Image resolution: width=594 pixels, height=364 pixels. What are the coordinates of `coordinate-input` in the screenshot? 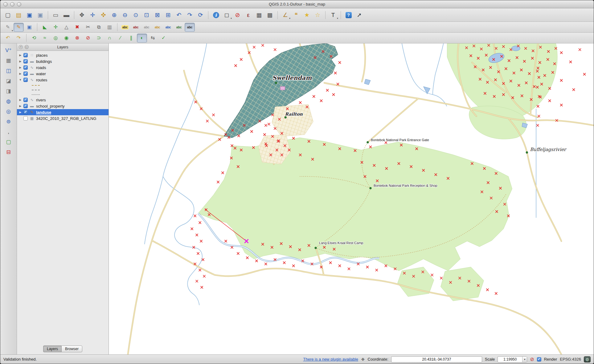 It's located at (436, 359).